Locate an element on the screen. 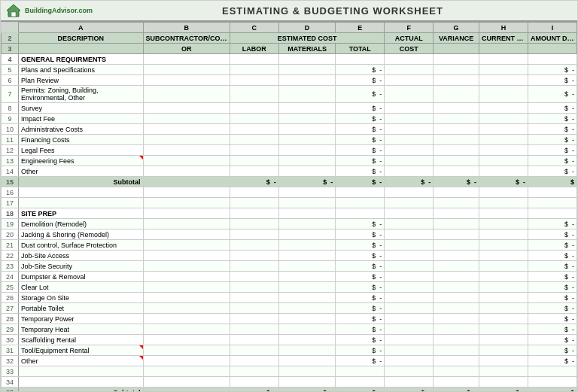 The width and height of the screenshot is (578, 392). row-12-label: Legal Fees is located at coordinates (81, 150).